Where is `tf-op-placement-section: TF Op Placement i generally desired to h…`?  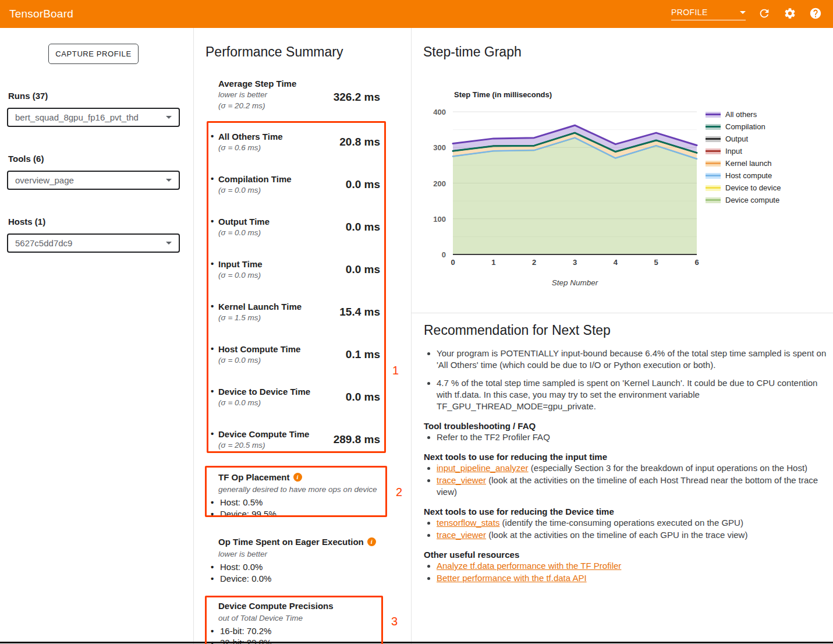 tf-op-placement-section: TF Op Placement i generally desired to h… is located at coordinates (303, 496).